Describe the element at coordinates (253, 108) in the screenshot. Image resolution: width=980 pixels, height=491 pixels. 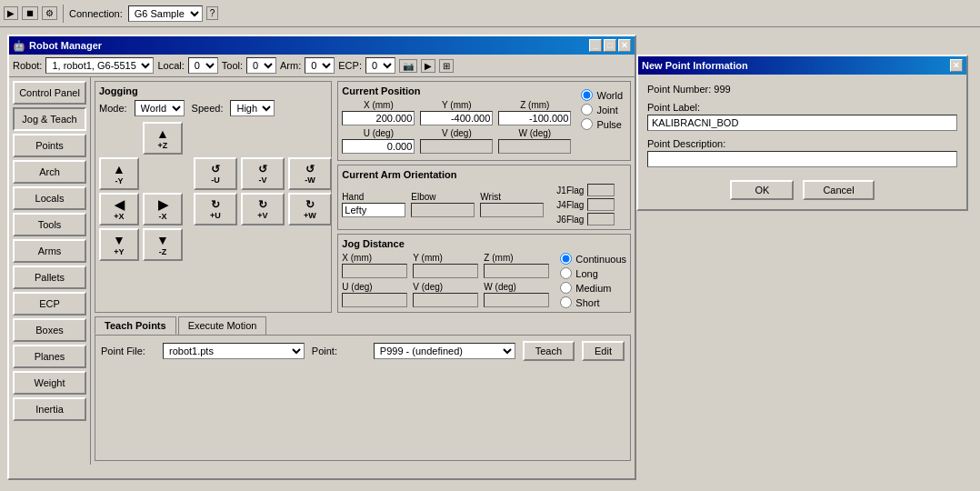
I see `speed-select: High` at that location.